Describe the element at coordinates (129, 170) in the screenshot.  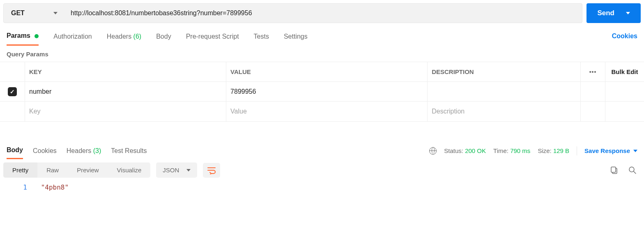
I see `view-tab-visualize: Visualize` at that location.